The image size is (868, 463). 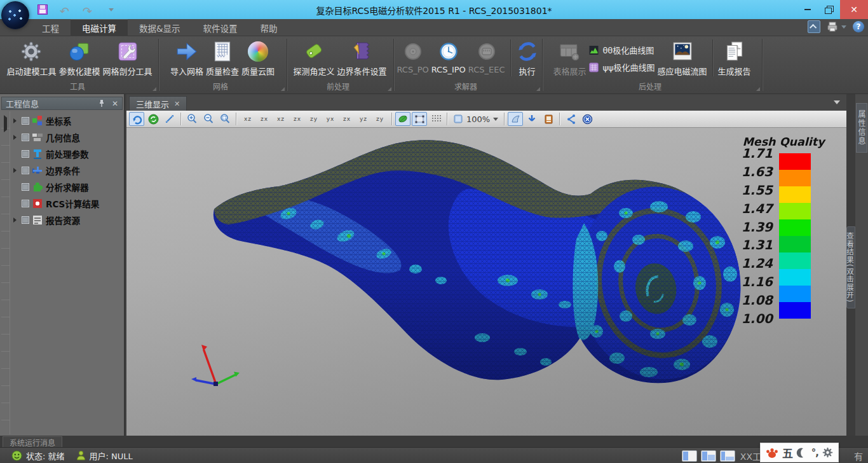 I want to click on close-view-button, so click(x=587, y=119).